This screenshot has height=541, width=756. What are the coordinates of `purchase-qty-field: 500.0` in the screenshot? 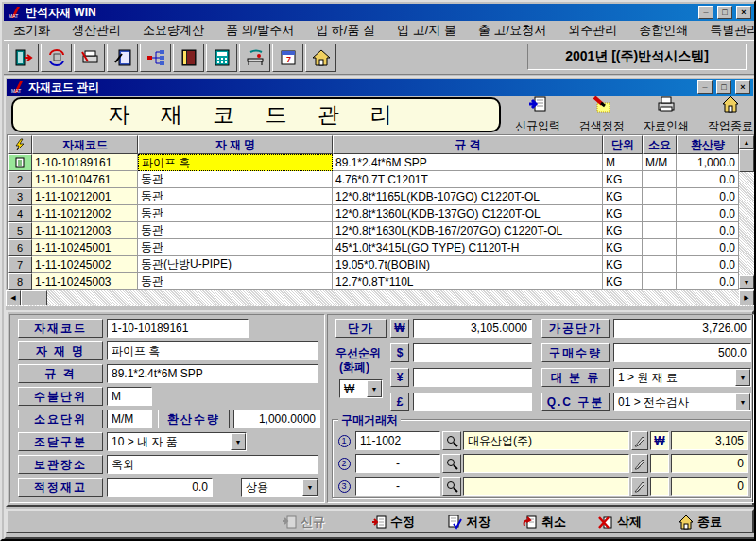 It's located at (682, 353).